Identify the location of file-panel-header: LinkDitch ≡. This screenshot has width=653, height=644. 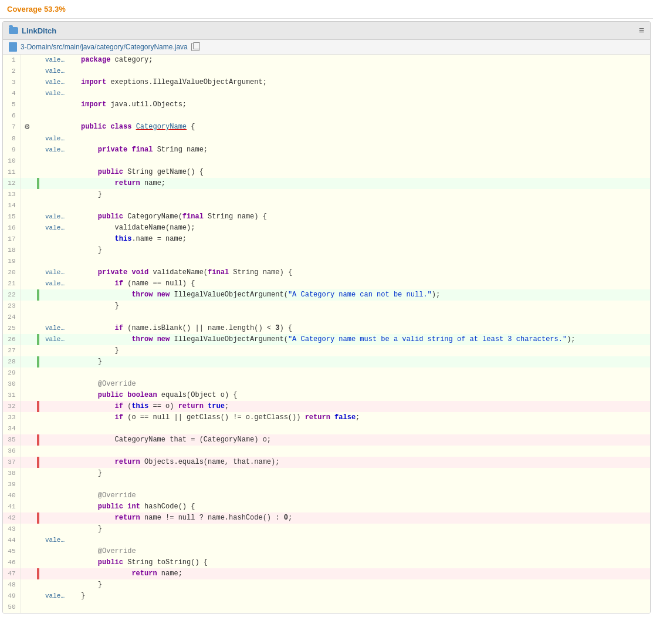
(326, 31).